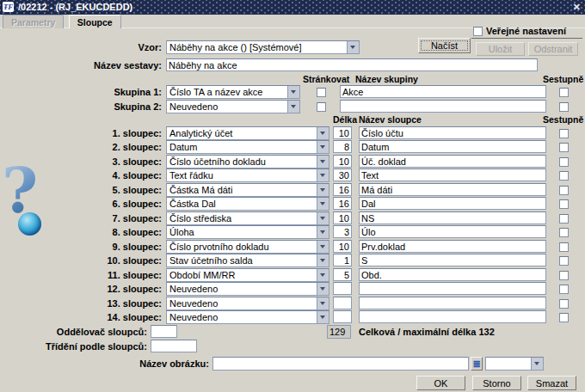 The width and height of the screenshot is (585, 392). Describe the element at coordinates (248, 162) in the screenshot. I see `column-type-select: Číslo účetního dokladu` at that location.